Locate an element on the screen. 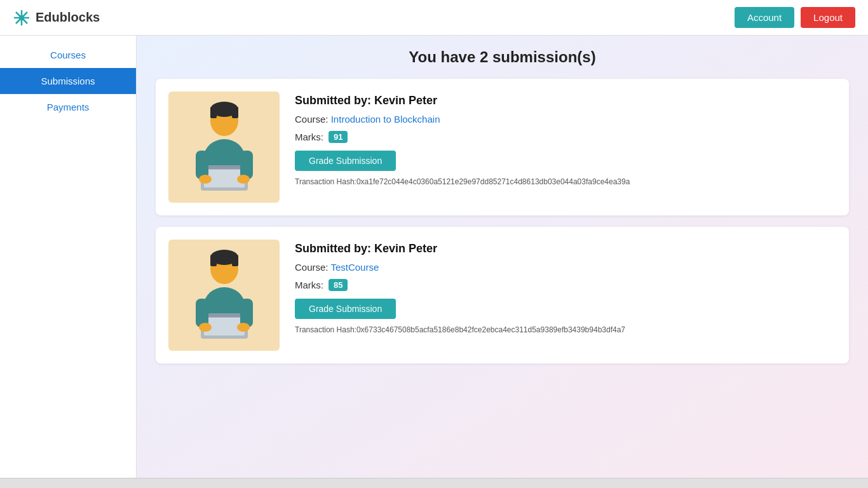 This screenshot has height=488, width=868. account-button: Account is located at coordinates (764, 18).